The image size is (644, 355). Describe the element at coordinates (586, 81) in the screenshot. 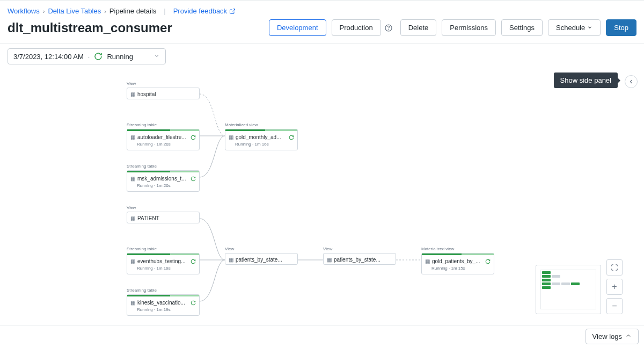

I see `tooltip-show-side-panel: Show side panel` at that location.